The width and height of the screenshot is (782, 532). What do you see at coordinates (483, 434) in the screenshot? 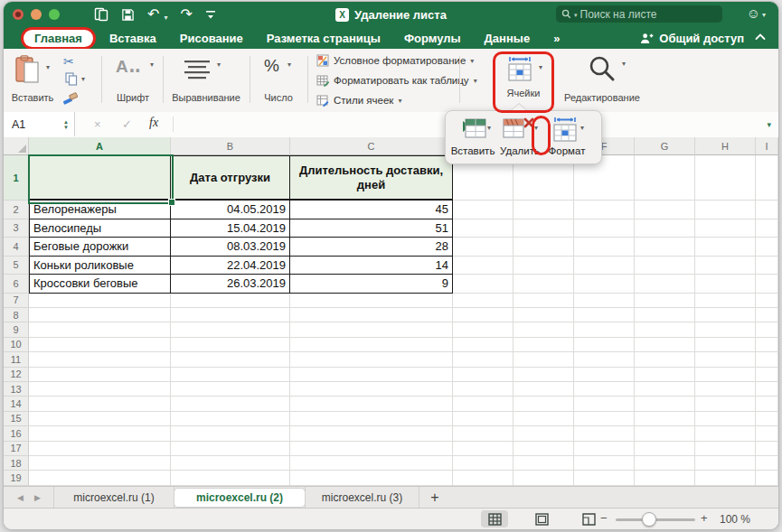
I see `cell-D16` at bounding box center [483, 434].